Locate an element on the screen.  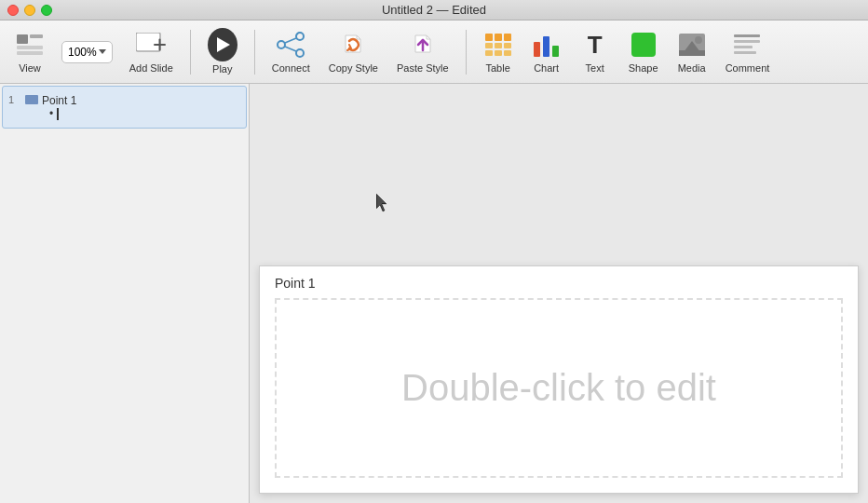
copy-style-label: Copy Style is located at coordinates (354, 68).